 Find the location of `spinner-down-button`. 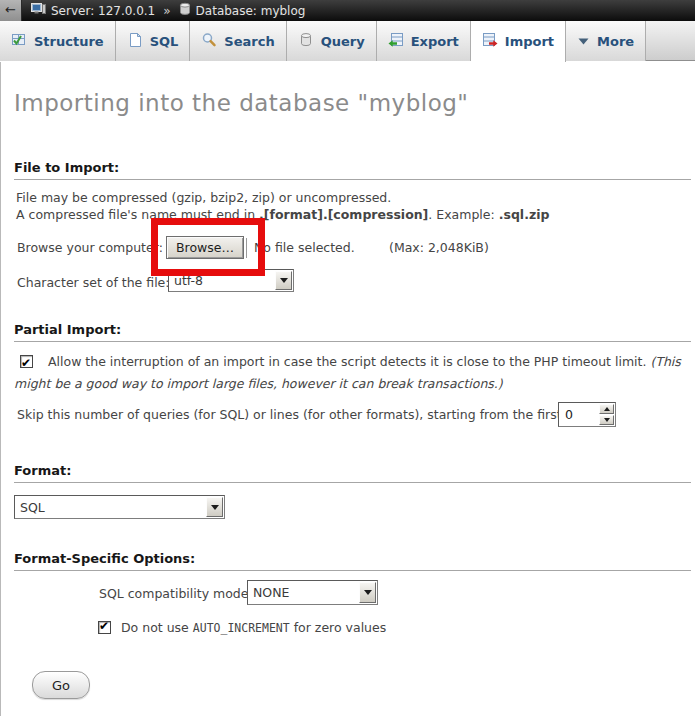

spinner-down-button is located at coordinates (606, 420).